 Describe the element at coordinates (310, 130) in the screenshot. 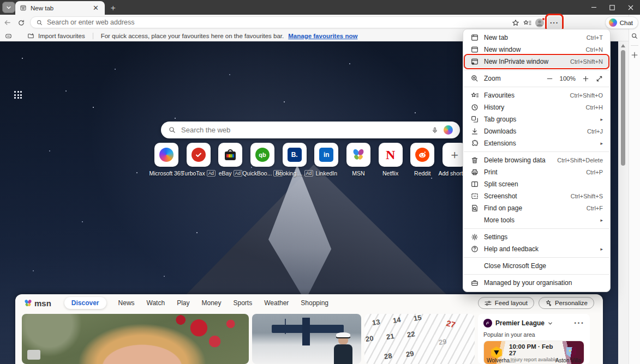

I see `web-search-bar: Search the web` at that location.